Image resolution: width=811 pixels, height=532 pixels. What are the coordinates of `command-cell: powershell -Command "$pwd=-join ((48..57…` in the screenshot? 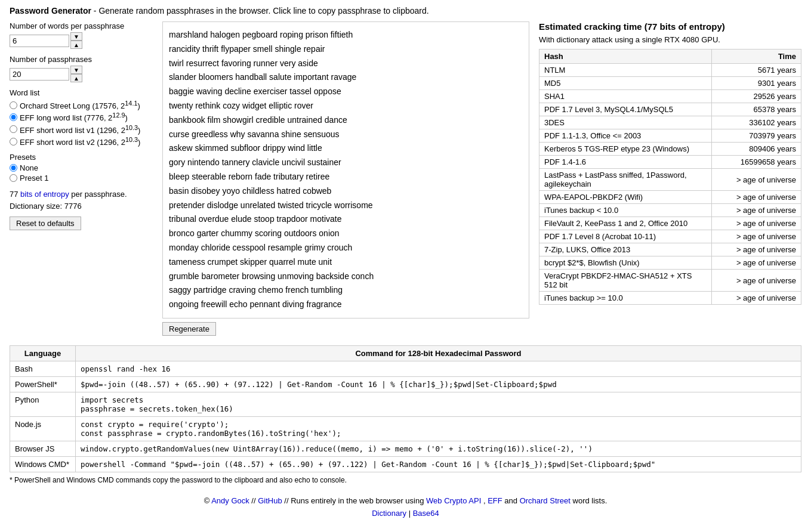 It's located at (439, 464).